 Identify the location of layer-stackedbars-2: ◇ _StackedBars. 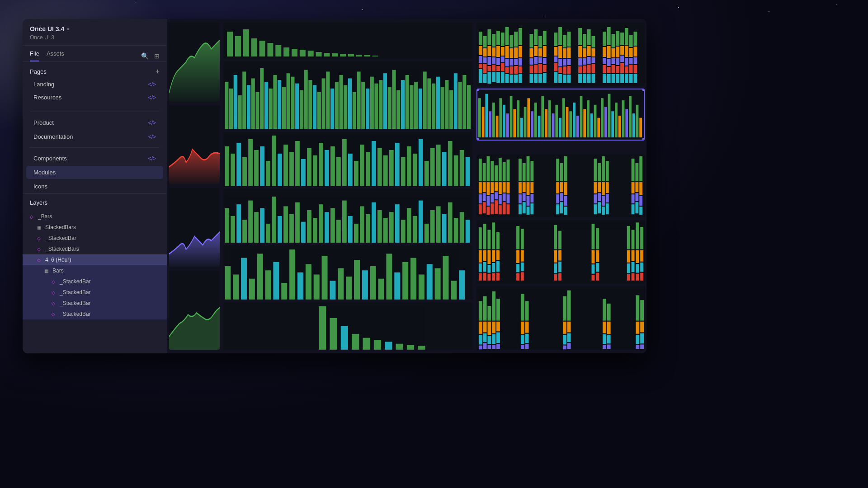
(95, 249).